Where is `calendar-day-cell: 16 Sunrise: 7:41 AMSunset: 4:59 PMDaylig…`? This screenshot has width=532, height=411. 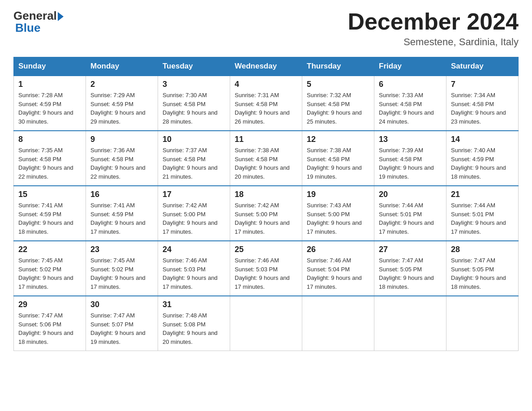 calendar-day-cell: 16 Sunrise: 7:41 AMSunset: 4:59 PMDaylig… is located at coordinates (122, 213).